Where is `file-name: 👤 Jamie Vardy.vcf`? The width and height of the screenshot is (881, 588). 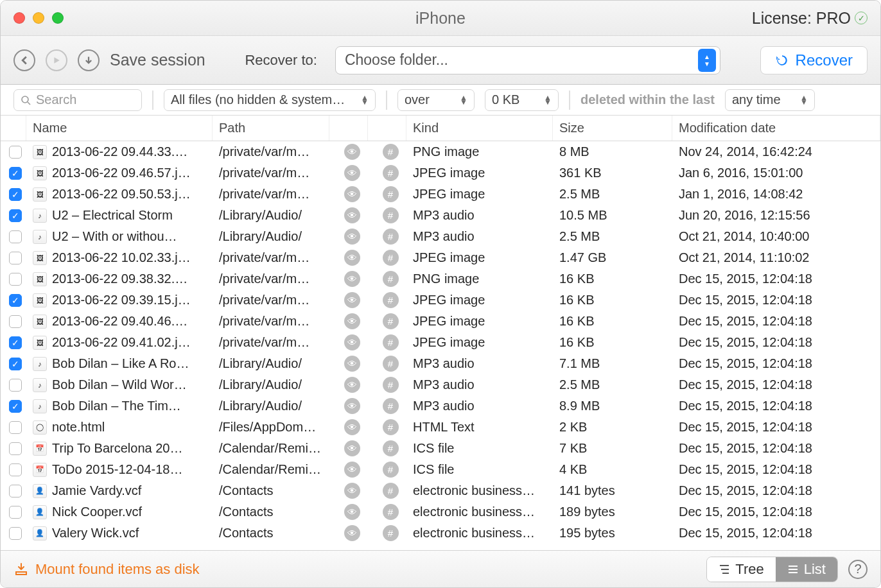
file-name: 👤 Jamie Vardy.vcf is located at coordinates (119, 490).